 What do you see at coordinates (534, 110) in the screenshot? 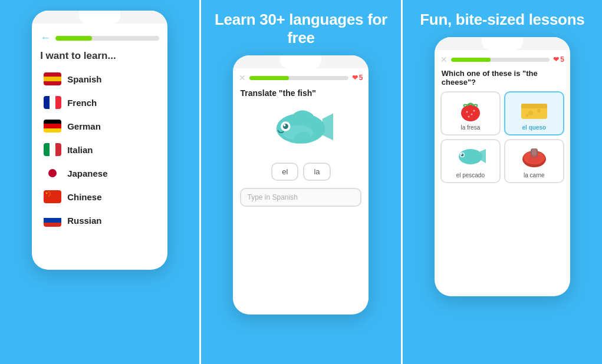
I see `cheese-image` at bounding box center [534, 110].